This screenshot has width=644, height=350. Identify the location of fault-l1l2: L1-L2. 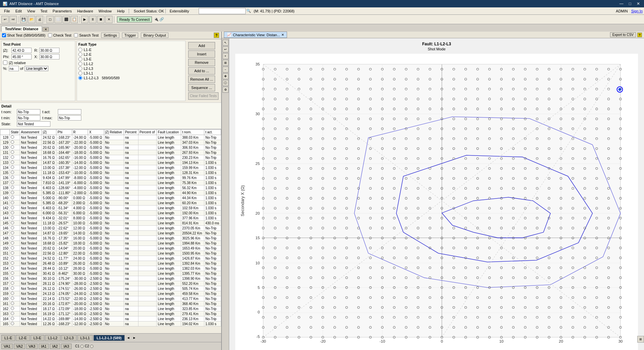
(131, 64).